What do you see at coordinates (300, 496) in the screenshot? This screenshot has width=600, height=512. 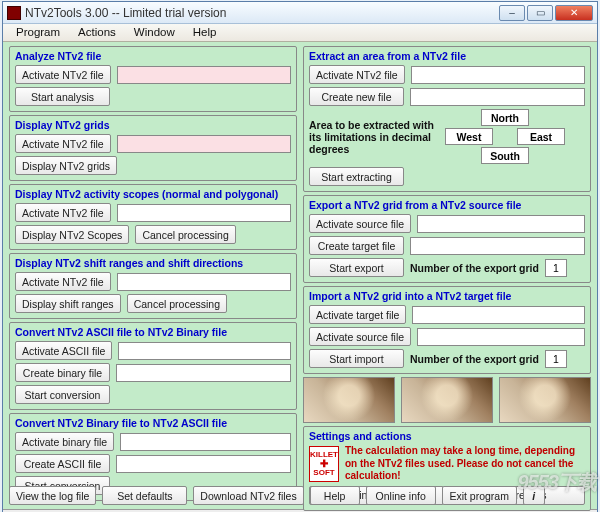 I see `bottom-bar: View the log file Set defaults Download …` at bounding box center [300, 496].